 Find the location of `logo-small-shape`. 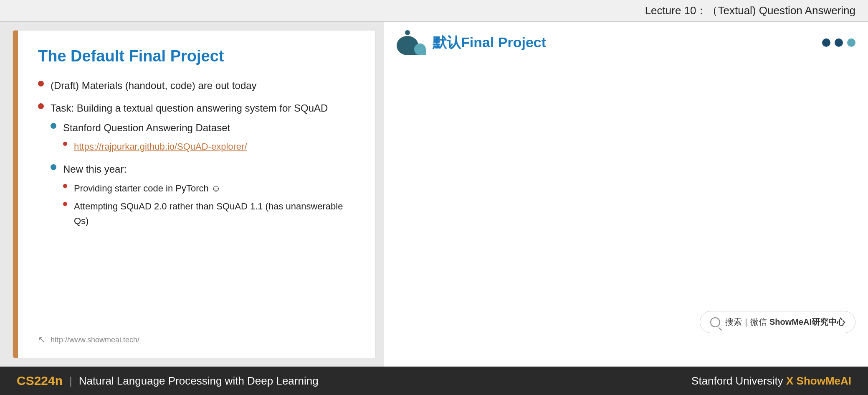

logo-small-shape is located at coordinates (420, 49).